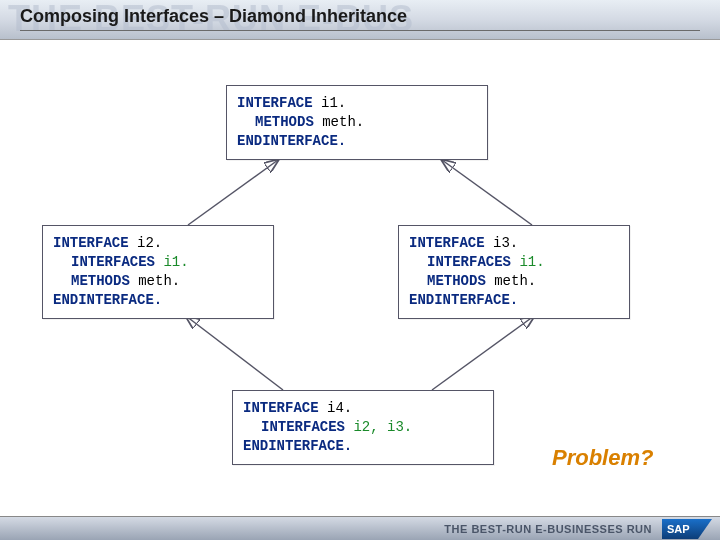  I want to click on slide-title: Composing Interfaces – Diamond Inheritan…, so click(360, 16).